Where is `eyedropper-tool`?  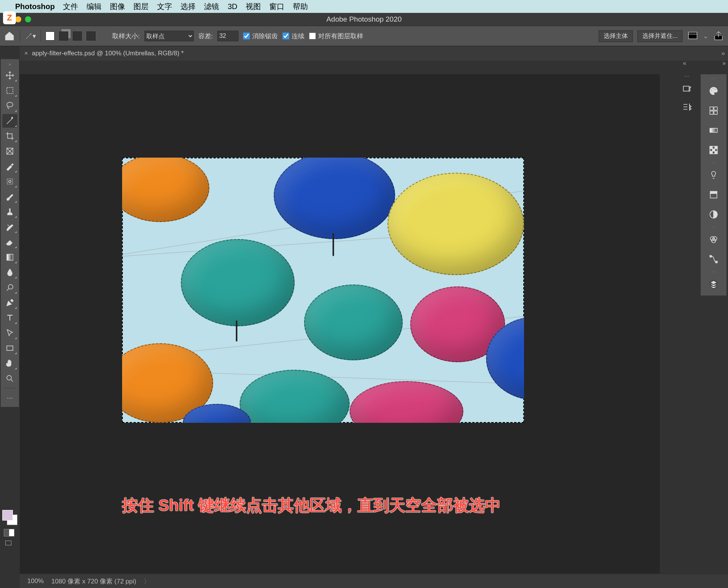 eyedropper-tool is located at coordinates (10, 166).